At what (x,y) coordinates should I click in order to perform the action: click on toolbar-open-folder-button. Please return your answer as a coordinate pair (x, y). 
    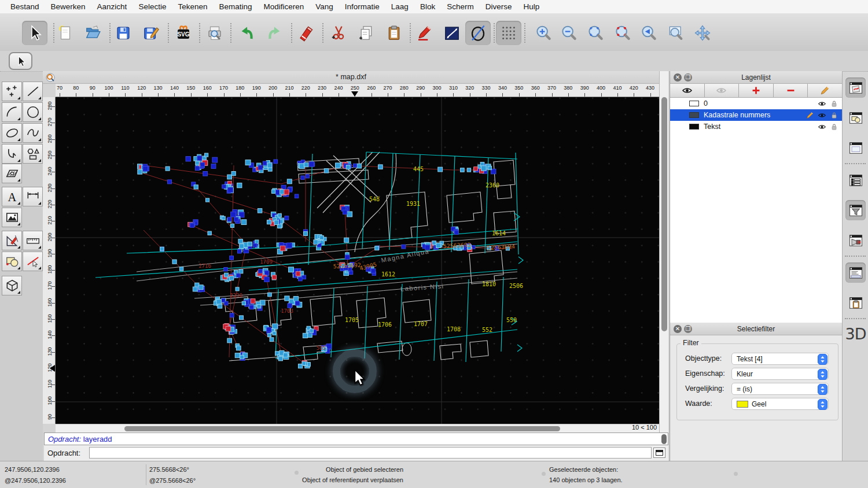
    Looking at the image, I should click on (93, 33).